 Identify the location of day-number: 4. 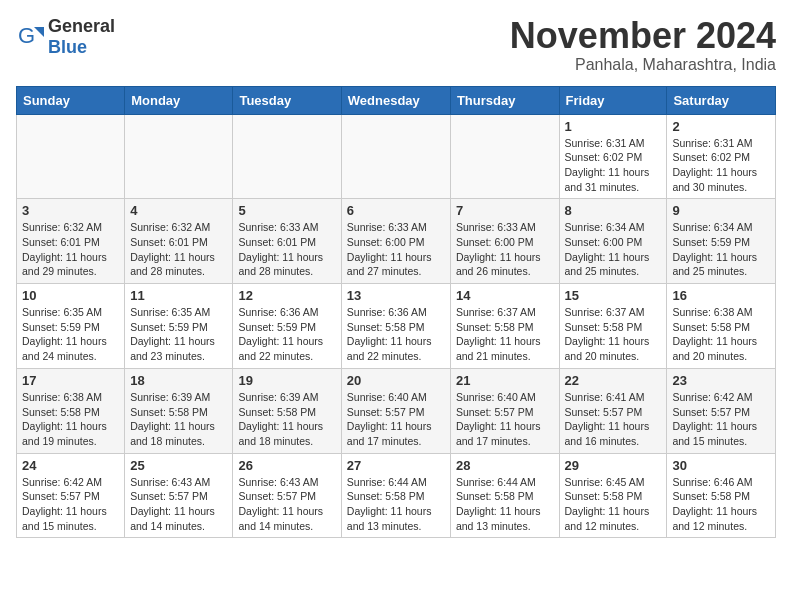
(178, 210).